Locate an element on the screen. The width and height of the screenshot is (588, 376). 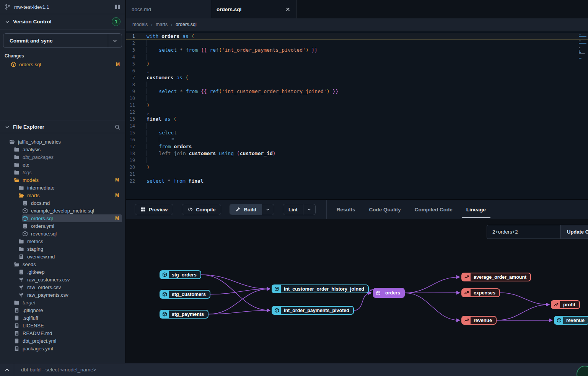
changes-count-badge: 1 is located at coordinates (116, 21).